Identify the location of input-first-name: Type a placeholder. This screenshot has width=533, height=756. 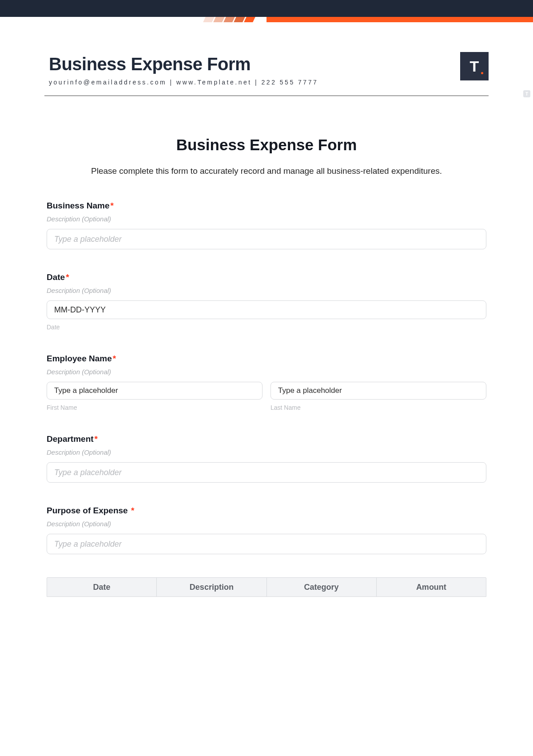
(155, 391).